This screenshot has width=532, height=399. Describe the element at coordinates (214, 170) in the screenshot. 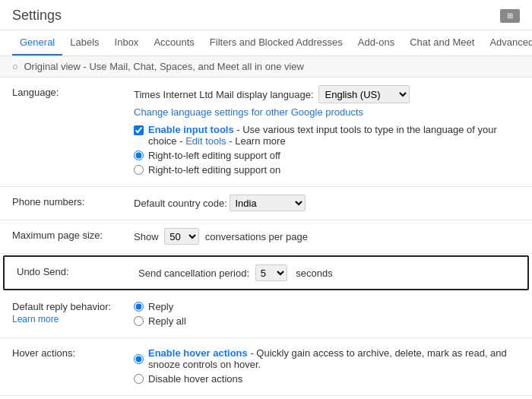

I see `rtl-on-label: Right-to-left editing support on` at that location.